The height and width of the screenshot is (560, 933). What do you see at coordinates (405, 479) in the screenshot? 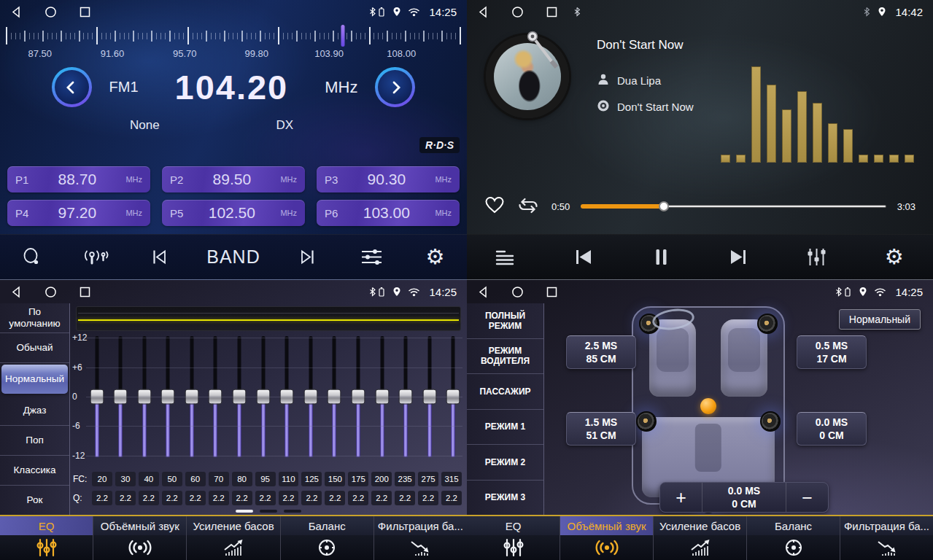
I see `fc-value-chip: 235` at bounding box center [405, 479].